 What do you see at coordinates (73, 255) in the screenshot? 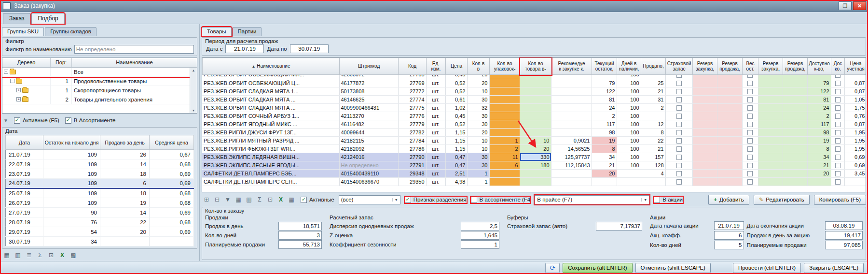
I see `settings-icon: ▩` at bounding box center [73, 255].